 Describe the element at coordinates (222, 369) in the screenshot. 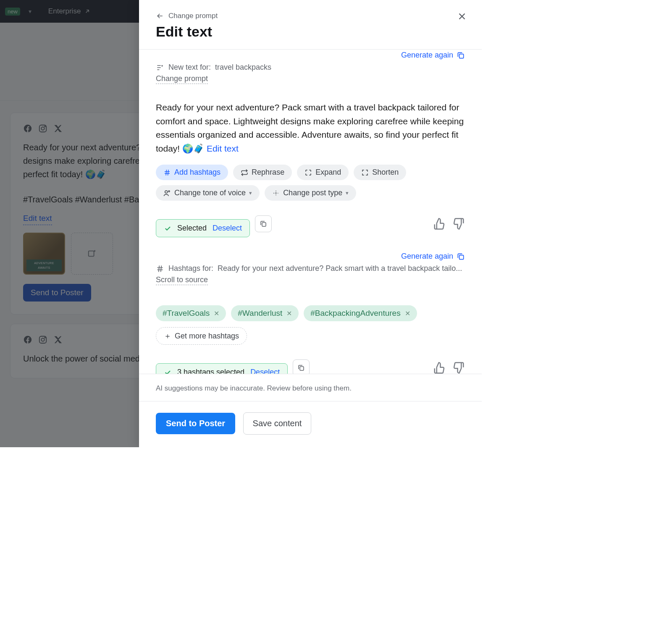

I see `hashtags-selected-indicator: 3 hashtags selected Deselect` at that location.